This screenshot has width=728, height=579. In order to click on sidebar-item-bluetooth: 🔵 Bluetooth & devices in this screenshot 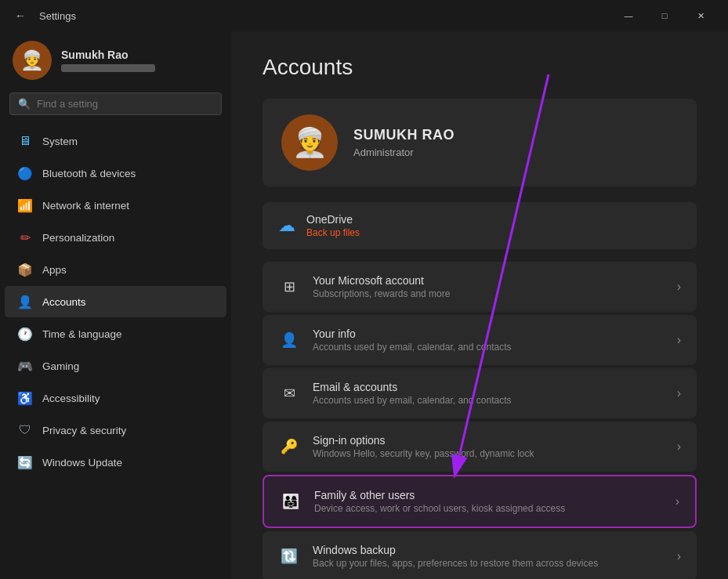, I will do `click(116, 173)`.